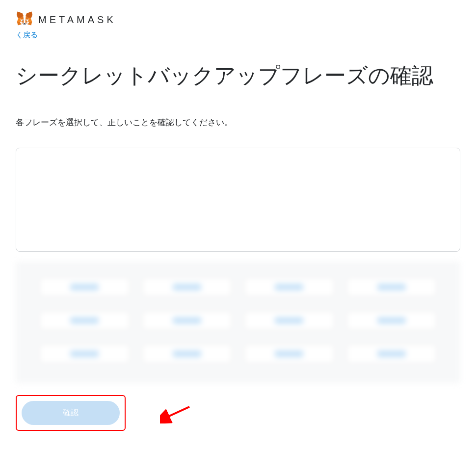  What do you see at coordinates (25, 20) in the screenshot?
I see `metamask-fox-icon` at bounding box center [25, 20].